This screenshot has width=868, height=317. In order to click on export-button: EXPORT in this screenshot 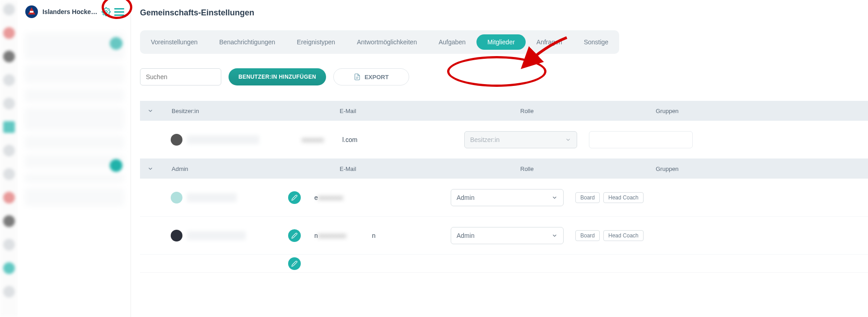, I will do `click(371, 77)`.